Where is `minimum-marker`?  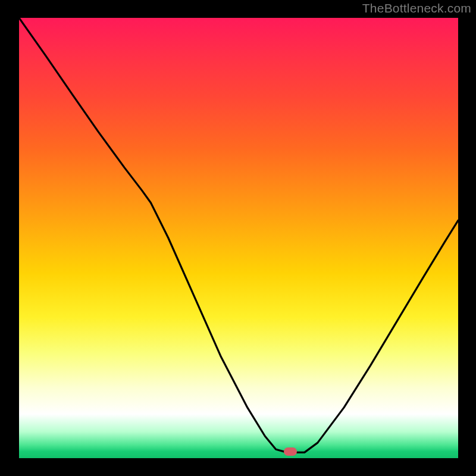 minimum-marker is located at coordinates (290, 452).